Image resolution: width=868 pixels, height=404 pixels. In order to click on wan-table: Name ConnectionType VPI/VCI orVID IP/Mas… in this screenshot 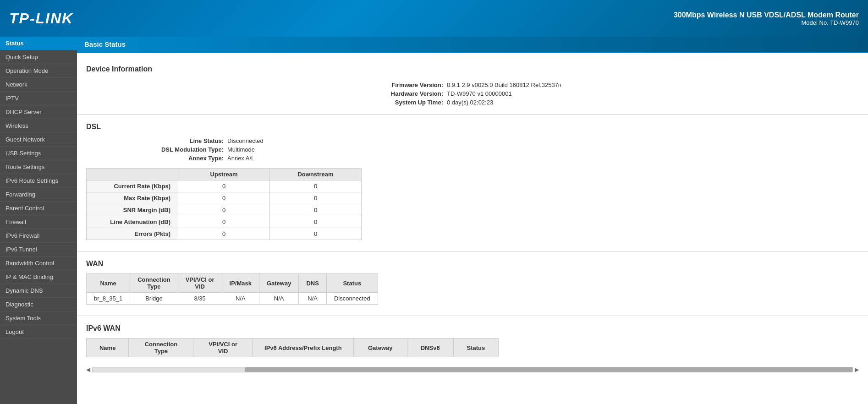, I will do `click(232, 289)`.